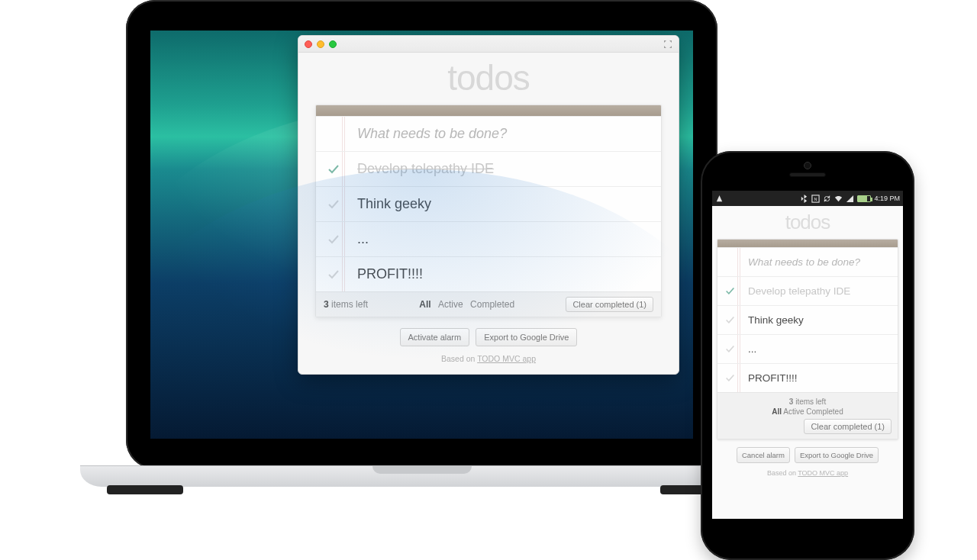 The width and height of the screenshot is (977, 560). Describe the element at coordinates (421, 476) in the screenshot. I see `laptop-base` at that location.